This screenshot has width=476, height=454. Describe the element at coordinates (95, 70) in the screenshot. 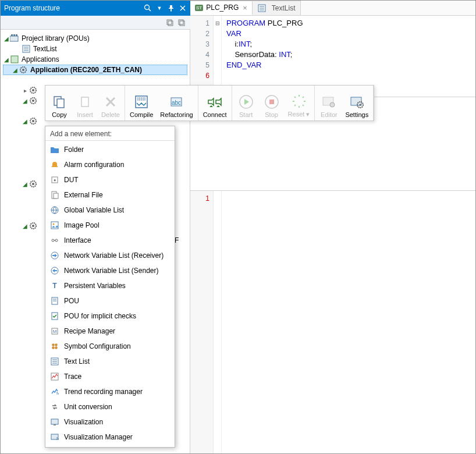

I see `tree-application-selected: ◢ Application (REC200_2ETH_CAN)` at that location.